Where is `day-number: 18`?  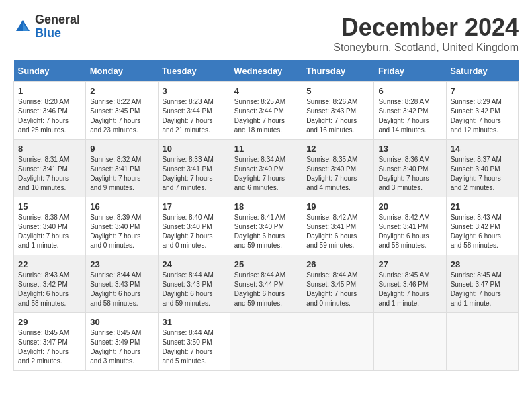 day-number: 18 is located at coordinates (266, 207).